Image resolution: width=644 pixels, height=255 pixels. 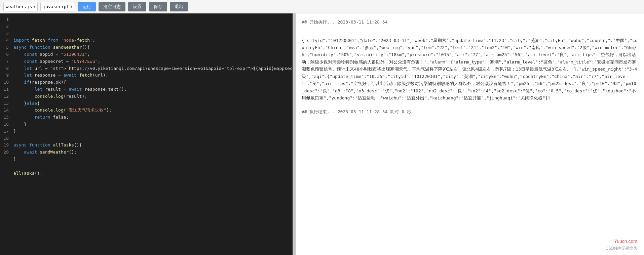 I want to click on code-line: console.log("发送天气请求失败");, so click(x=153, y=110).